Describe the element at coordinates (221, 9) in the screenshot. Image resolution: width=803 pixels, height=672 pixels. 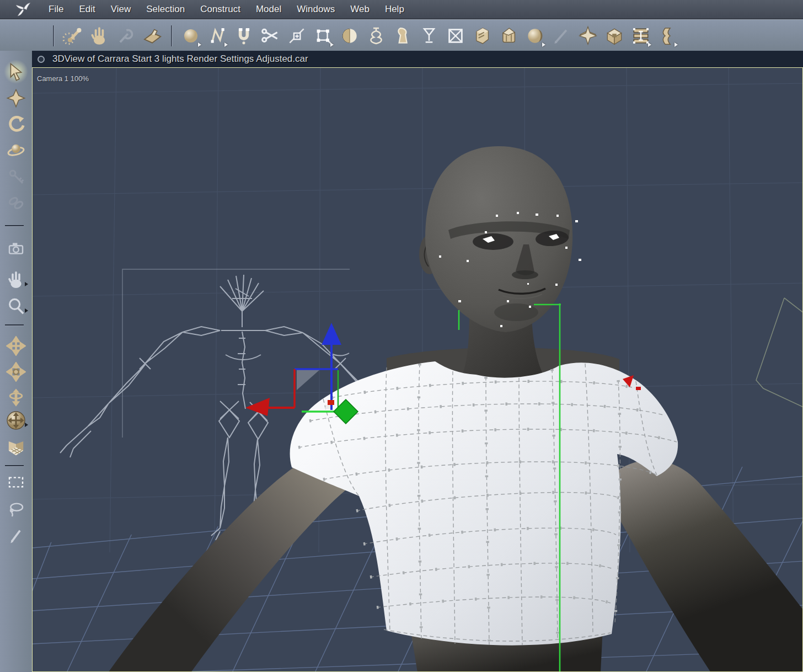
I see `menu-construct: Construct` at that location.